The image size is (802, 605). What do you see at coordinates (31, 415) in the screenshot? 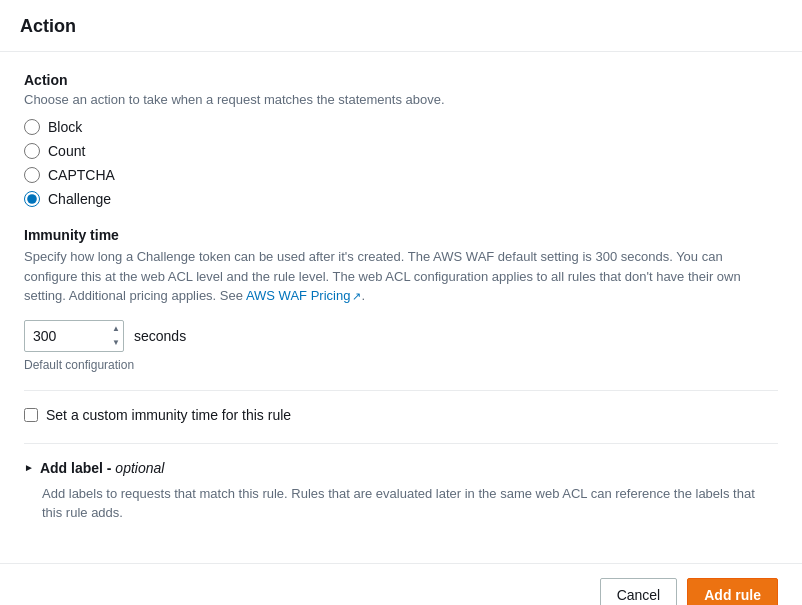
I see `custom-immunity-checkbox` at bounding box center [31, 415].